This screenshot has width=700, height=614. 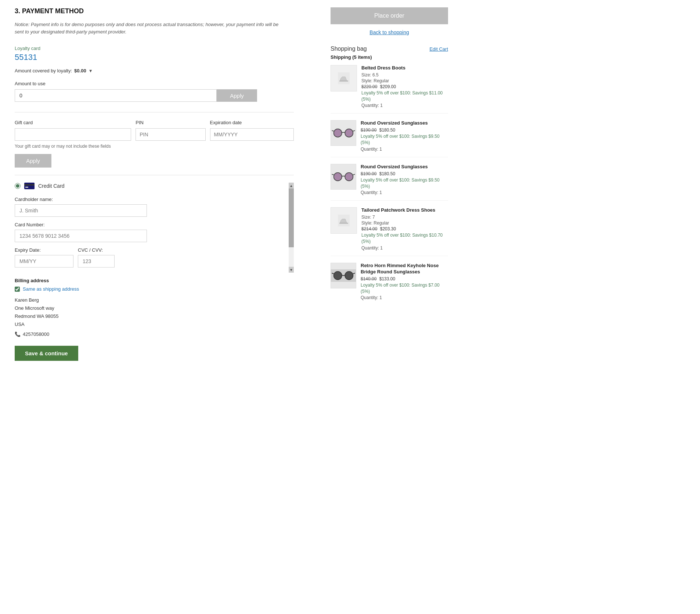 I want to click on item-name-sunglasses-1: Round Oversized Sunglasses, so click(x=404, y=123).